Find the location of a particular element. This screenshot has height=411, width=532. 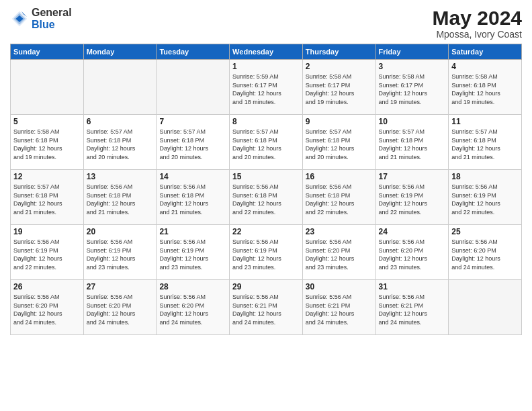

calendar-week-4: 19Sunrise: 5:56 AM Sunset: 6:19 PM Dayli… is located at coordinates (266, 253).